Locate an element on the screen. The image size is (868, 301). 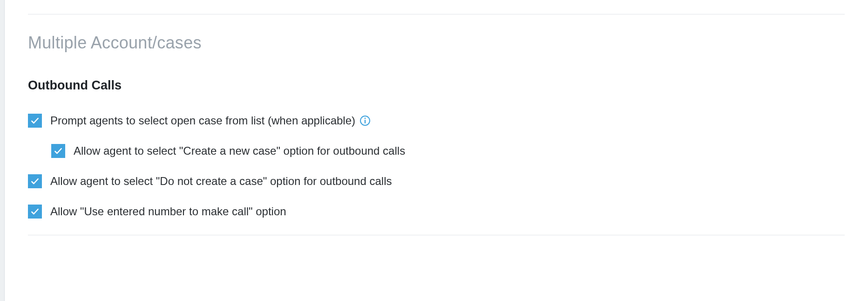
checkbox-allow-create-new-case is located at coordinates (58, 151).